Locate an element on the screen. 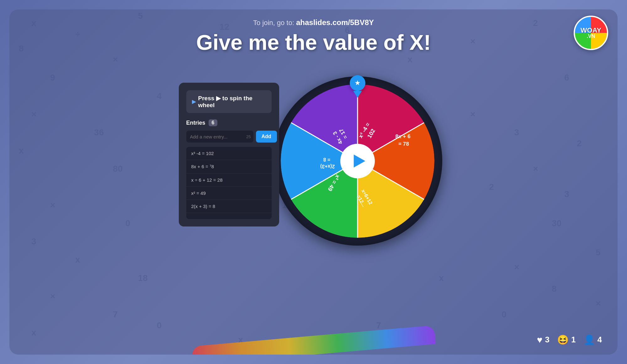 The image size is (627, 364). spin-prompt: ▶ Press ▶ to spin the wheel is located at coordinates (229, 101).